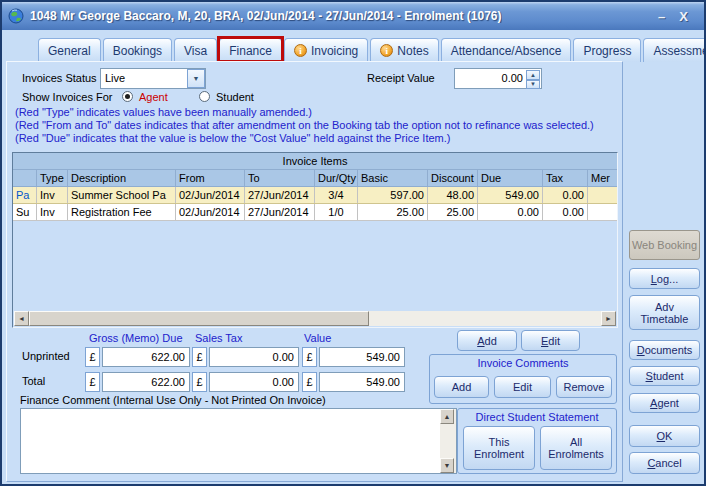 This screenshot has height=486, width=706. I want to click on col-basic: Basic, so click(393, 178).